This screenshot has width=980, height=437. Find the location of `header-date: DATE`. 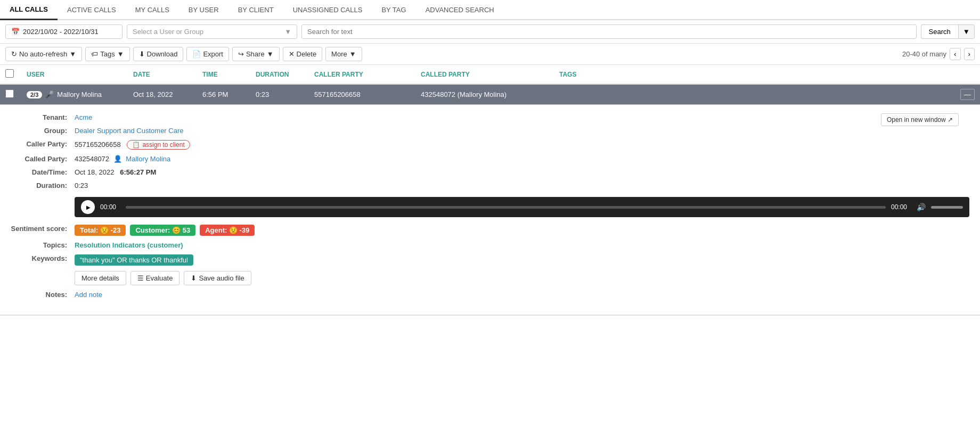

header-date: DATE is located at coordinates (168, 75).